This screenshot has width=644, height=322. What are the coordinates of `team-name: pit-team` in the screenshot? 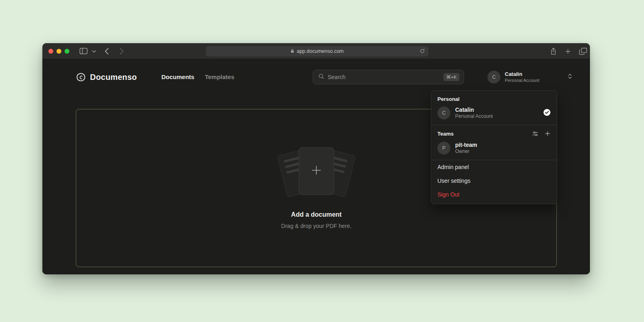 It's located at (466, 145).